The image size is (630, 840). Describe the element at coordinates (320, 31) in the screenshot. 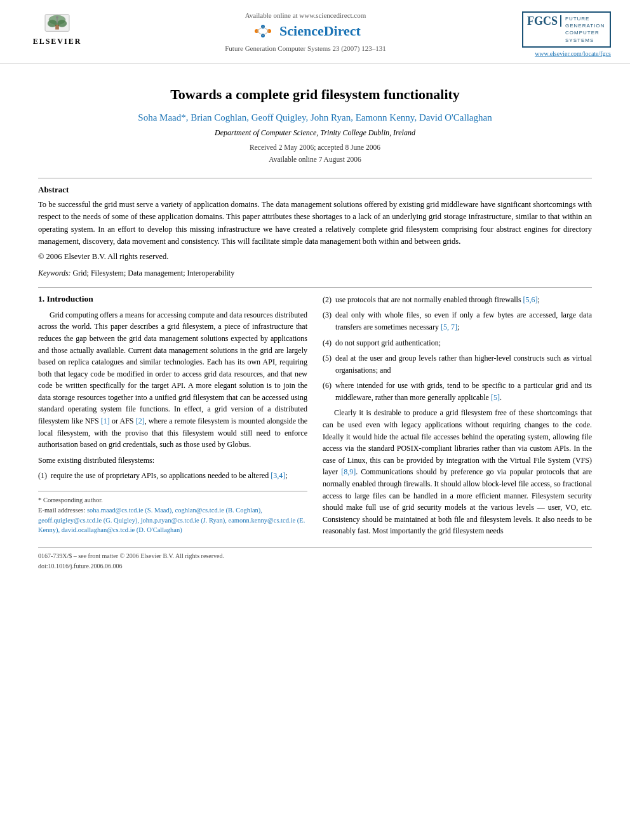

I see `sd-brand: ScienceDirect` at that location.